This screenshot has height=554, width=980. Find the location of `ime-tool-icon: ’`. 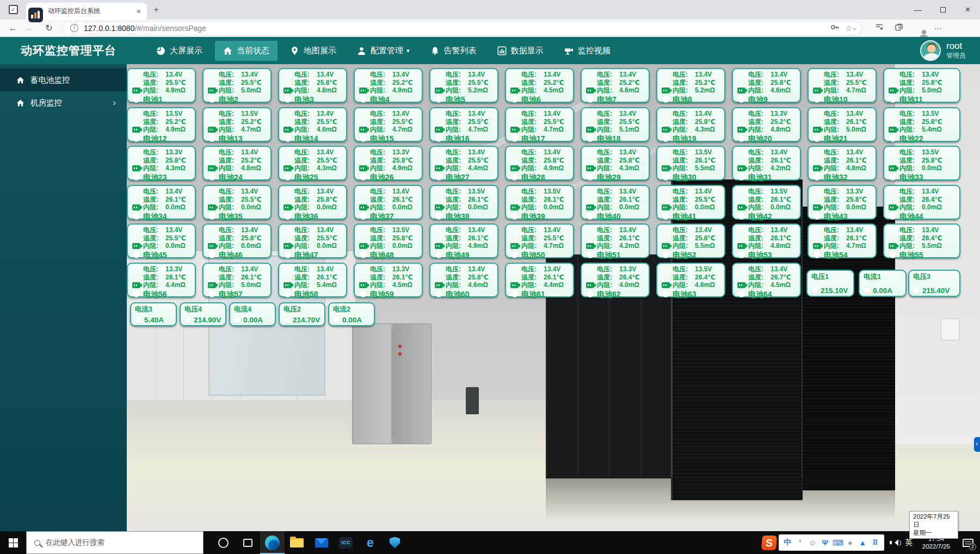

ime-tool-icon: ’ is located at coordinates (800, 543).